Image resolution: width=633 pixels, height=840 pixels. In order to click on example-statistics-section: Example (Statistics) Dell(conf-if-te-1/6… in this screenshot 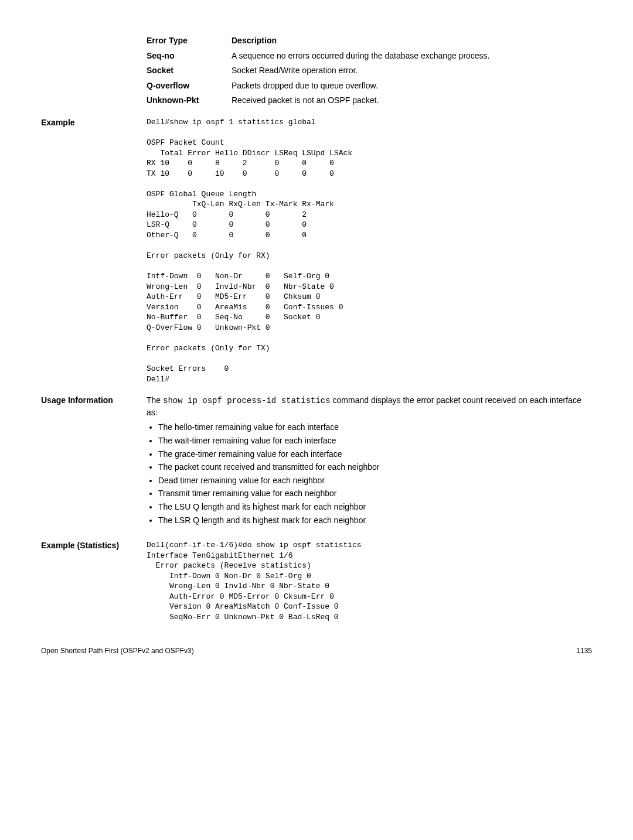, I will do `click(316, 581)`.